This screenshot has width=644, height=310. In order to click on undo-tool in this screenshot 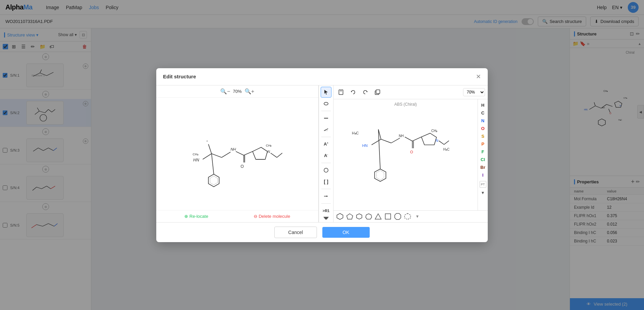, I will do `click(353, 92)`.